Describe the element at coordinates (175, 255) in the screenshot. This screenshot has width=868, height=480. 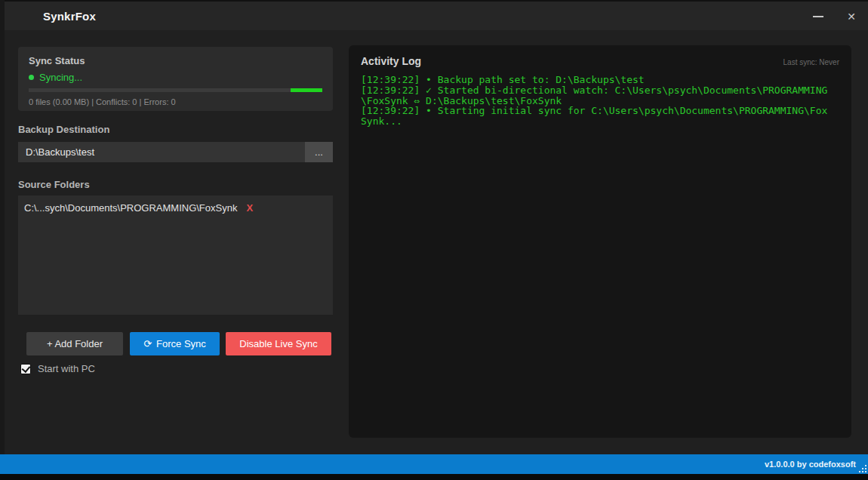
I see `source-folders-listbox: C:\...sych\Documents\PROGRAMMING\FoxSynk…` at that location.